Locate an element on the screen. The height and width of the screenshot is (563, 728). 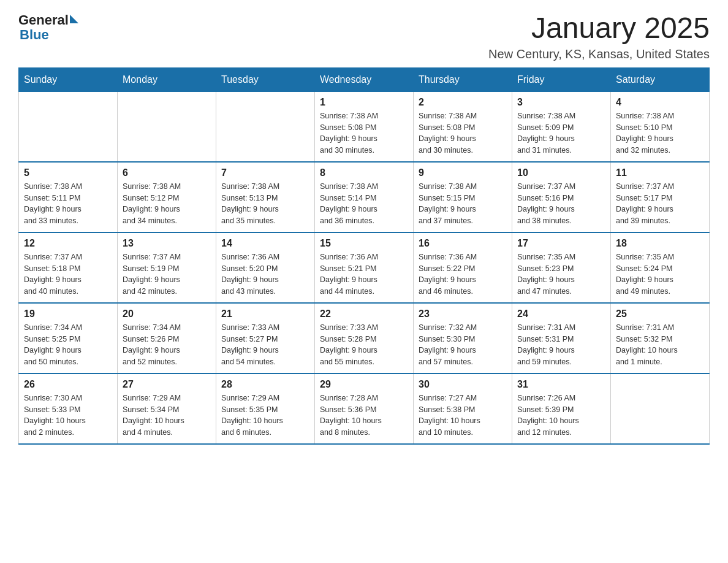
day-info: Sunrise: 7:36 AM Sunset: 5:21 PM Dayligh… is located at coordinates (364, 275).